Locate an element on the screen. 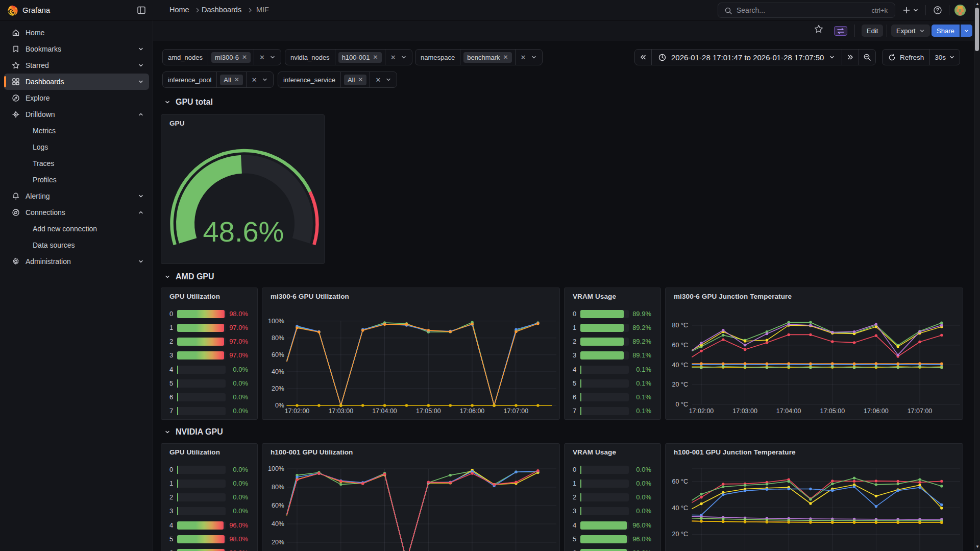  svg-text: 0% is located at coordinates (280, 405).